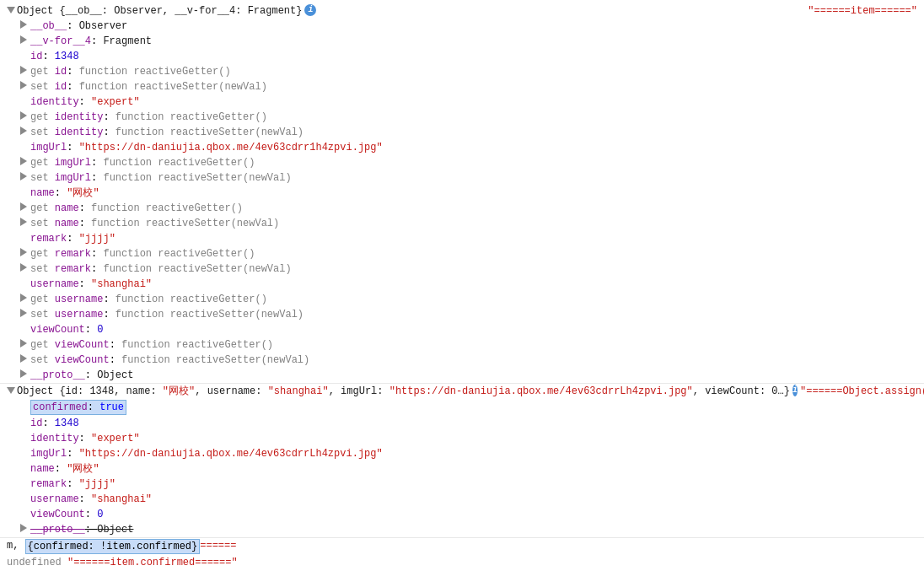 The image size is (924, 571). Describe the element at coordinates (795, 391) in the screenshot. I see `info-icon-2: i` at that location.